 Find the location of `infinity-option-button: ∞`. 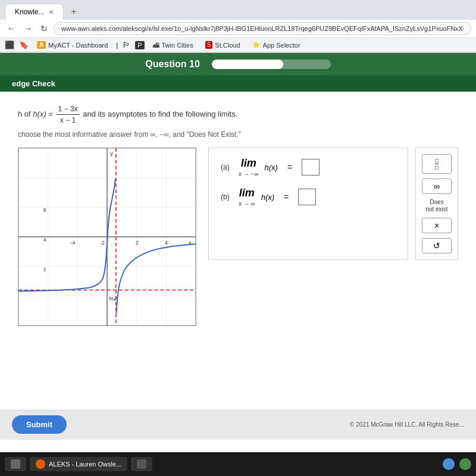

infinity-option-button: ∞ is located at coordinates (437, 186).